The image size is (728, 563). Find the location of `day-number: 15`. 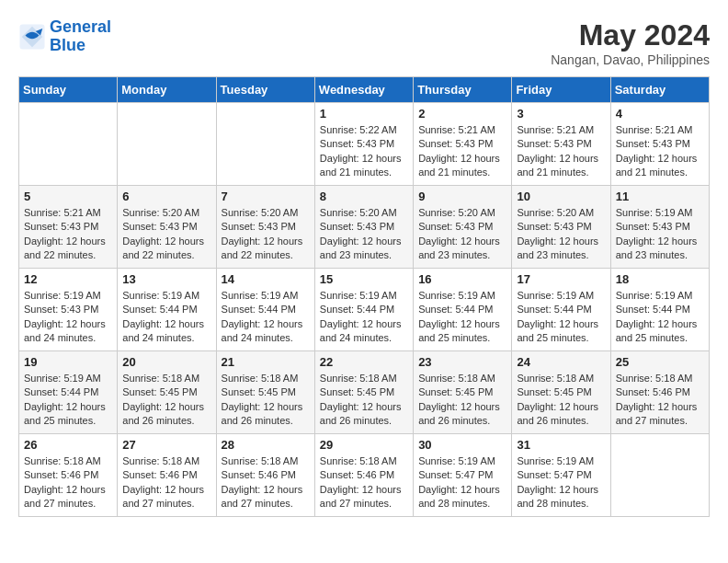

day-number: 15 is located at coordinates (364, 280).